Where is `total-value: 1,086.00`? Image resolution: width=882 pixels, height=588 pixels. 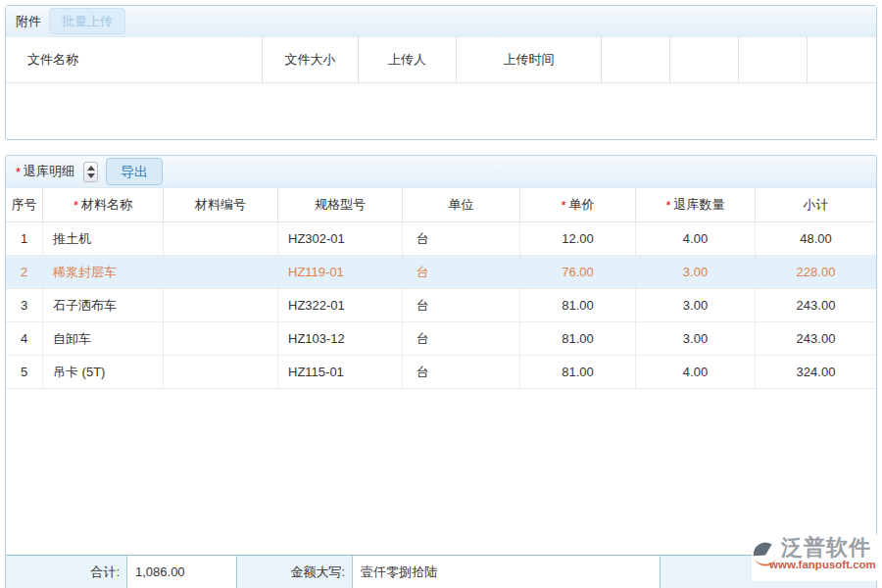
total-value: 1,086.00 is located at coordinates (182, 572).